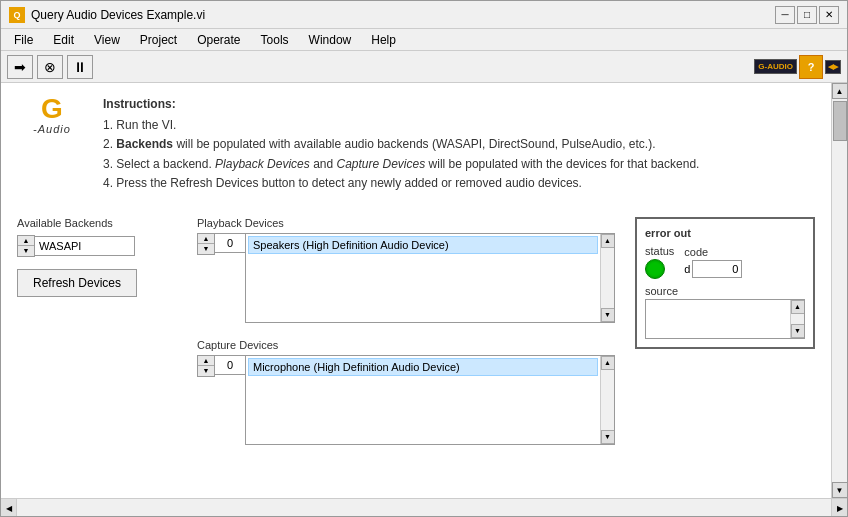 The width and height of the screenshot is (848, 517). What do you see at coordinates (608, 315) in the screenshot?
I see `playback-scroll-down: ▼` at bounding box center [608, 315].